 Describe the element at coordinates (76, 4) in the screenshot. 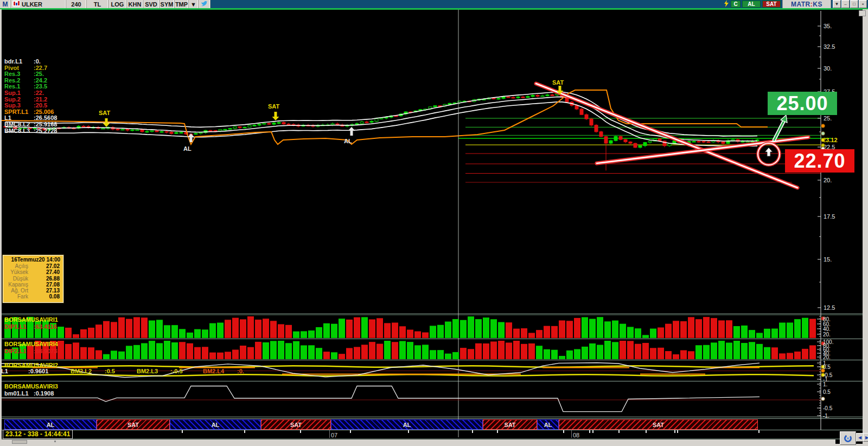

I see `toolbar-button-240: 240` at that location.